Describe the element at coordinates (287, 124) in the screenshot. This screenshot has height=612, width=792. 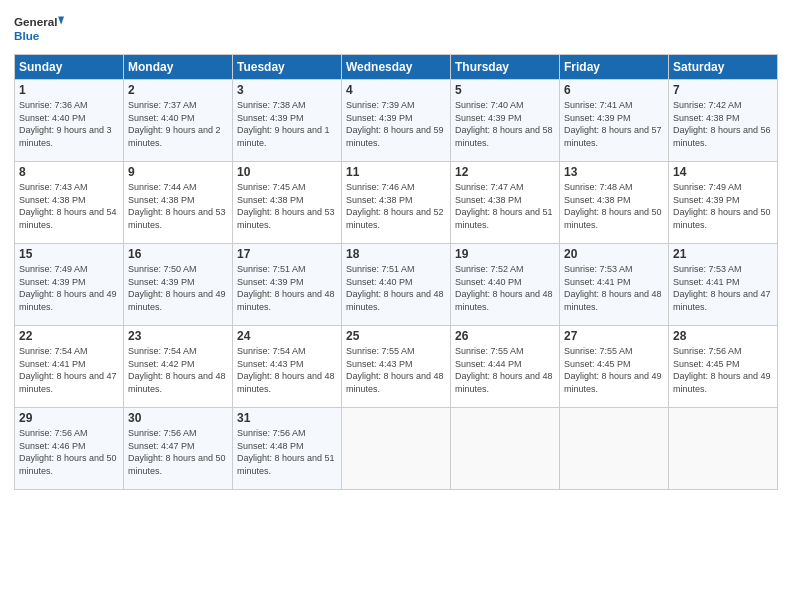
I see `cell-details: Sunrise: 7:38 AMSunset: 4:39 PMDaylight:…` at that location.